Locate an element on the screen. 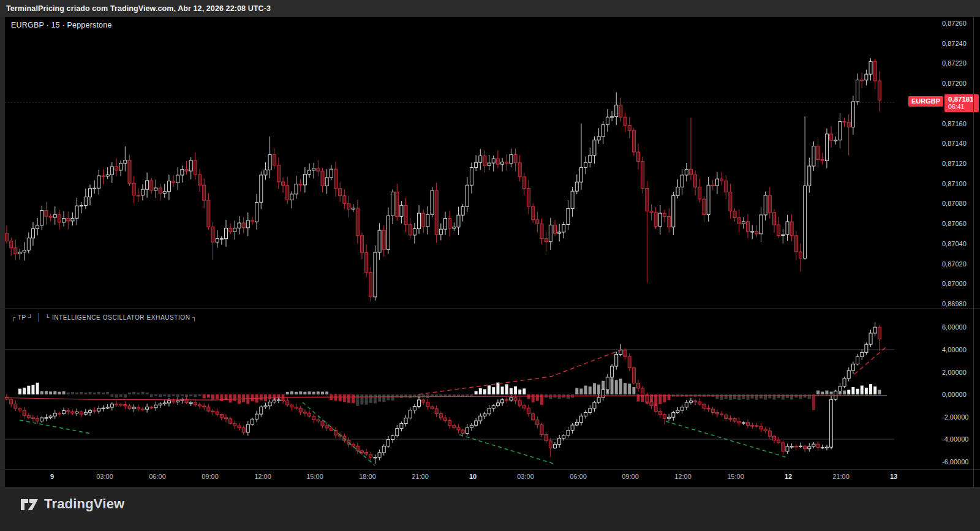 The image size is (980, 531). oscillator-scale: 6,000004,000002,000000,00000-2,00000-4,0… is located at coordinates (961, 244).